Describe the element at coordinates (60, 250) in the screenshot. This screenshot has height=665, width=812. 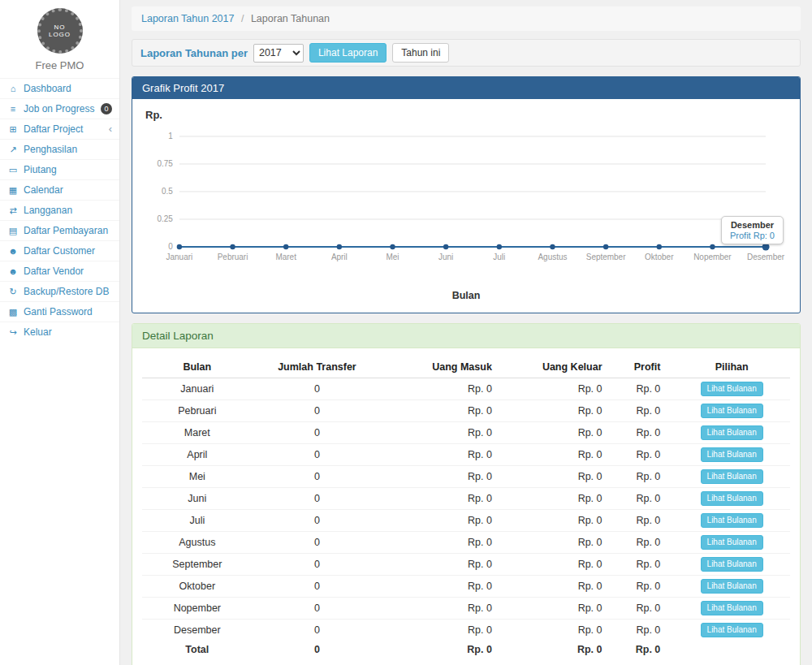
I see `sidebar-item-daftar-customer: ☻Daftar Customer` at that location.